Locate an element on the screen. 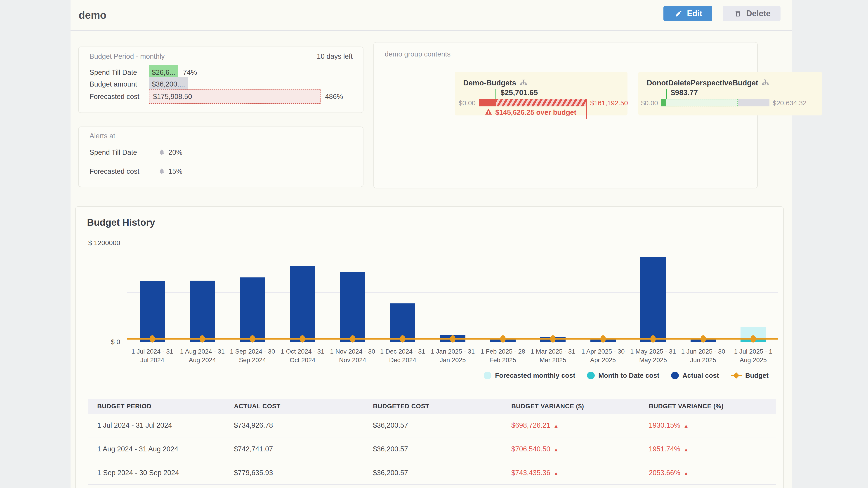  cell-actual-cost: $734,926.78 is located at coordinates (303, 425).